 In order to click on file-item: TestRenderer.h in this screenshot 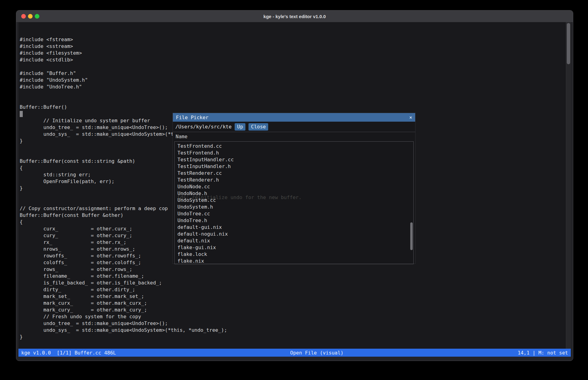, I will do `click(294, 180)`.